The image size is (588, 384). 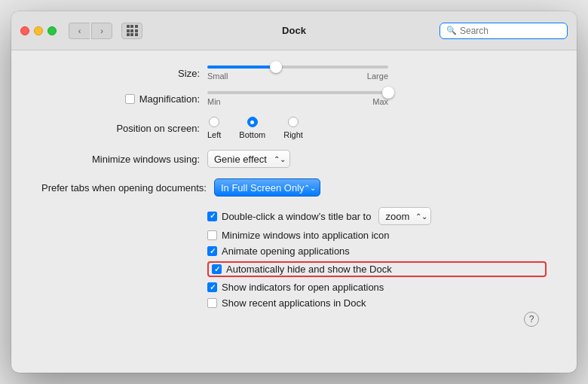 I want to click on mag-slider-labels: Min Max, so click(x=298, y=102).